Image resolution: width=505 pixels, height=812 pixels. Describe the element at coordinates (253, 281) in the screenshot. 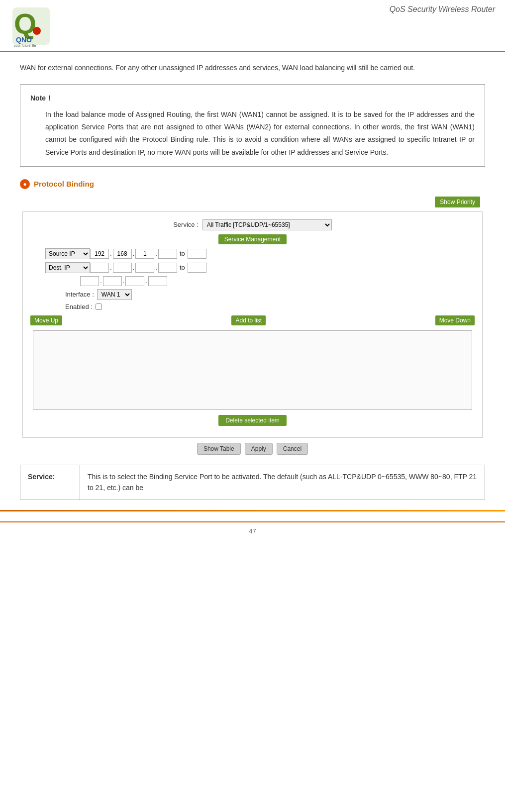

I see `extra-ip-row: . . .` at that location.